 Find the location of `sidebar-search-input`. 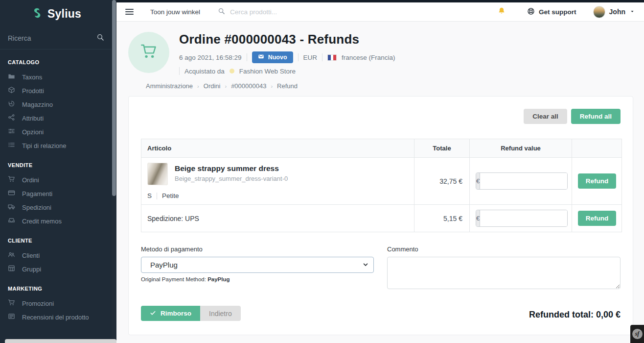

sidebar-search-input is located at coordinates (52, 38).